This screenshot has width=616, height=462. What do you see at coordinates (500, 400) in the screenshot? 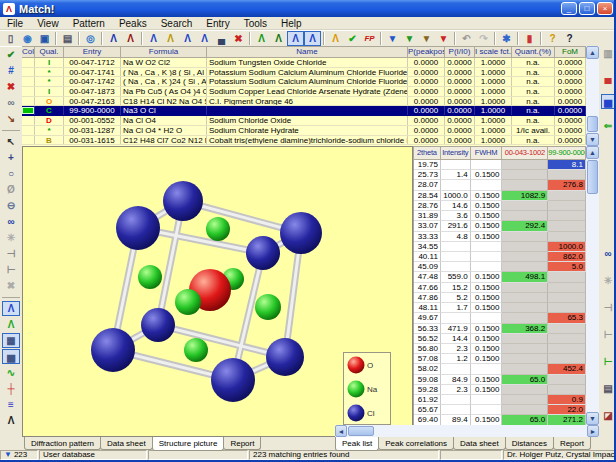
I see `peak-row: 61.920.9` at bounding box center [500, 400].